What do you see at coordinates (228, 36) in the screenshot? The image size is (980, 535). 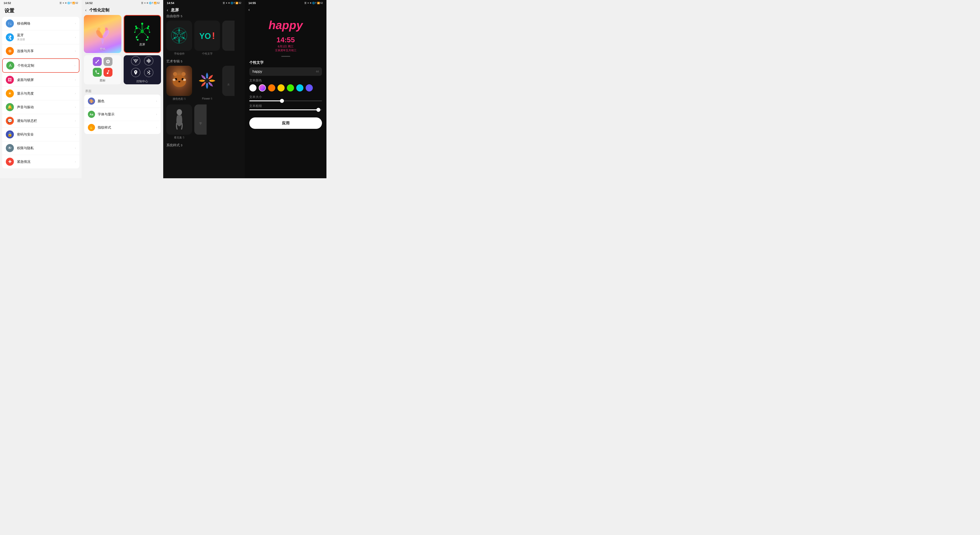 I see `aod-thumb-partial` at bounding box center [228, 36].